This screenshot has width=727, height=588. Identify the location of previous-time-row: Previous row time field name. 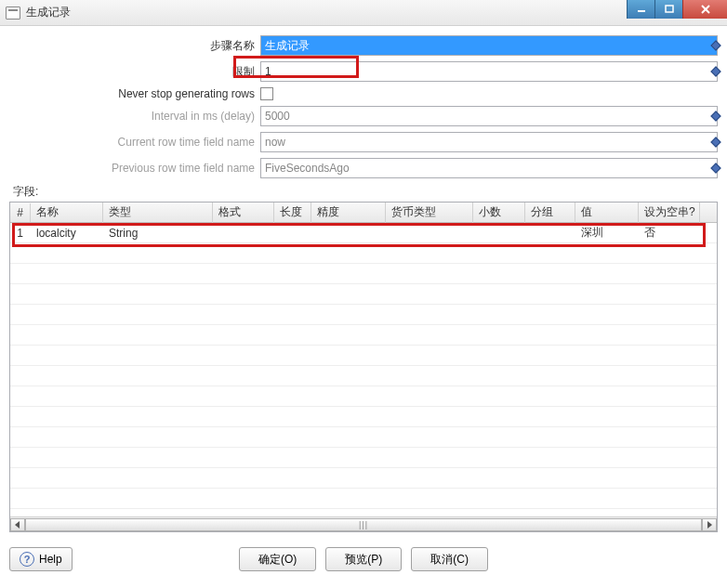
(364, 168).